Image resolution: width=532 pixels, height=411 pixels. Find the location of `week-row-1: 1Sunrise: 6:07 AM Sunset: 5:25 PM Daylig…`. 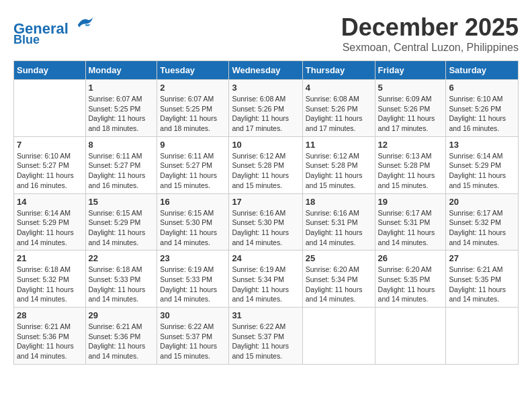

week-row-1: 1Sunrise: 6:07 AM Sunset: 5:25 PM Daylig… is located at coordinates (266, 109).